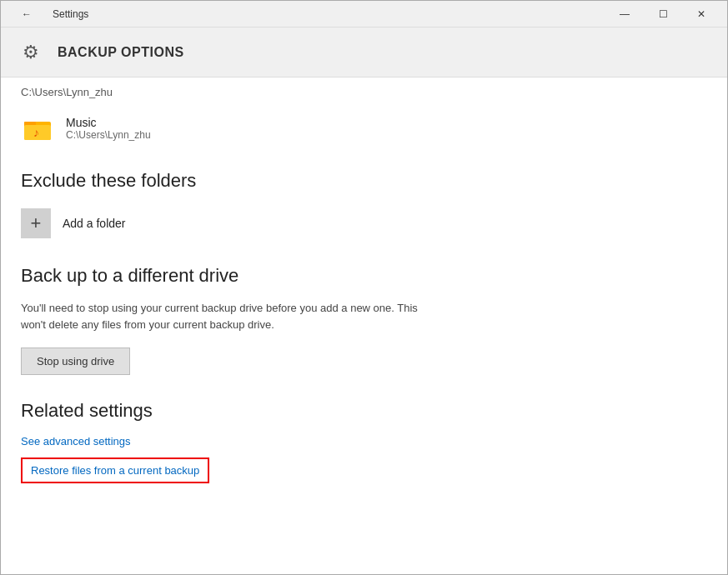 The width and height of the screenshot is (728, 575). Describe the element at coordinates (625, 14) in the screenshot. I see `minimize-button: —` at that location.